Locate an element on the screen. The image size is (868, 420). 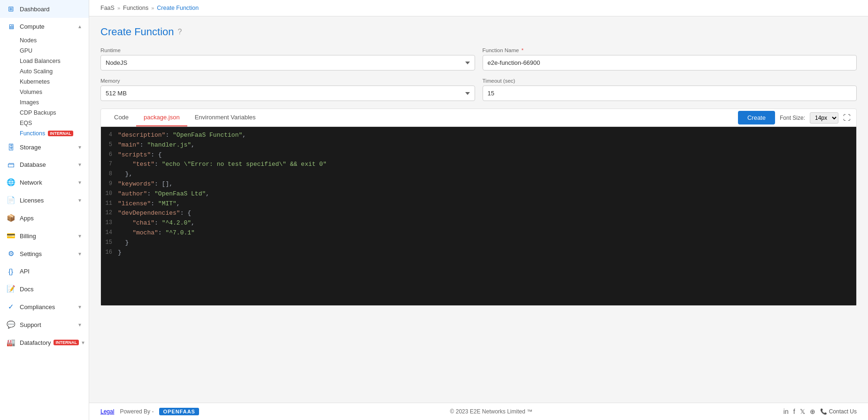
linkedin-icon: in is located at coordinates (786, 412).